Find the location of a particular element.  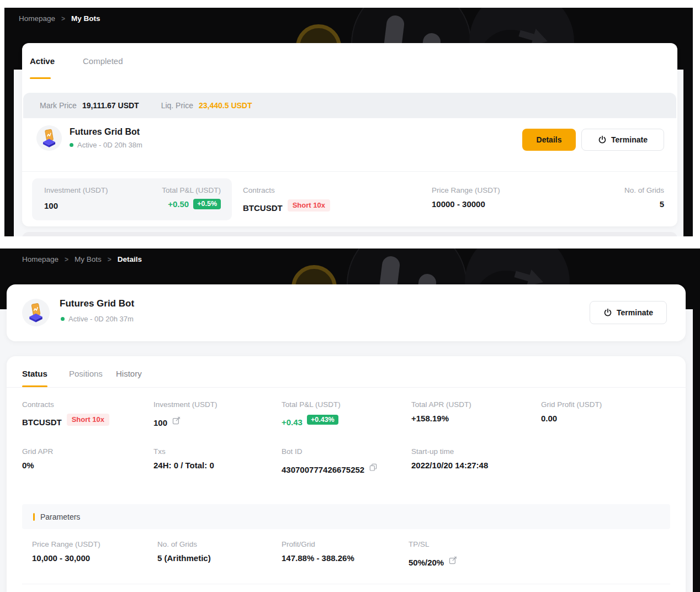

stat-total-apr: Total APR (USDT) +158.19% is located at coordinates (442, 412).